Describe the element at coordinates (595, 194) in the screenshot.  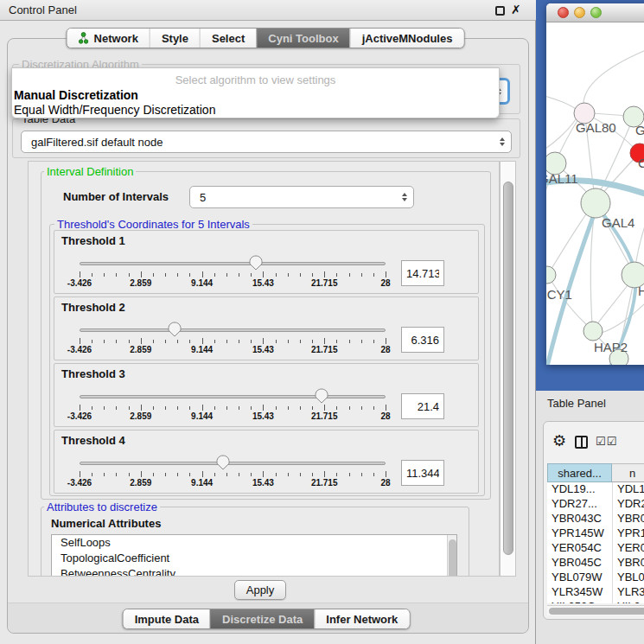
I see `network-canvas: GAL80GACGAL11GAL4GCY1HAHAP2` at that location.